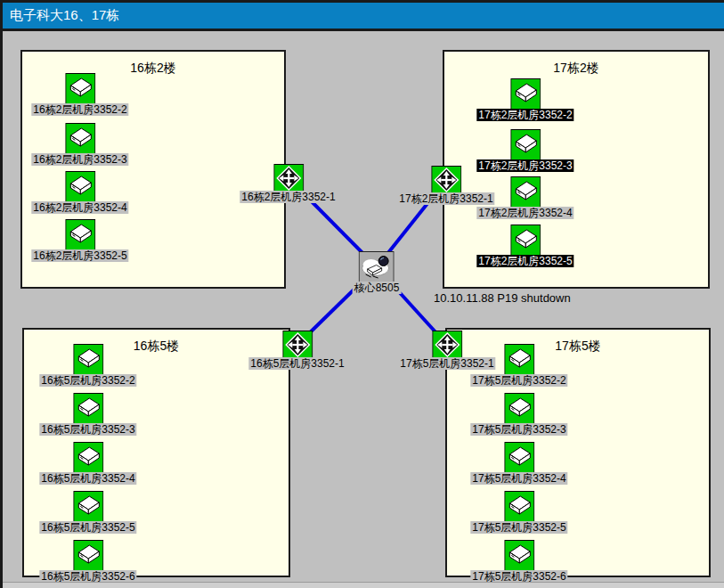  Describe the element at coordinates (87, 576) in the screenshot. I see `device-label: 16栋5层机房3352-6` at that location.